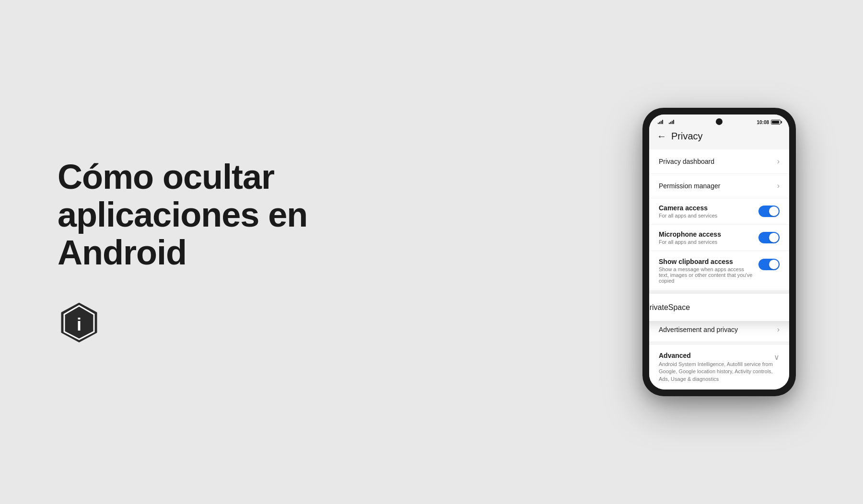 The image size is (863, 504). What do you see at coordinates (763, 122) in the screenshot?
I see `clock: 10:08` at bounding box center [763, 122].